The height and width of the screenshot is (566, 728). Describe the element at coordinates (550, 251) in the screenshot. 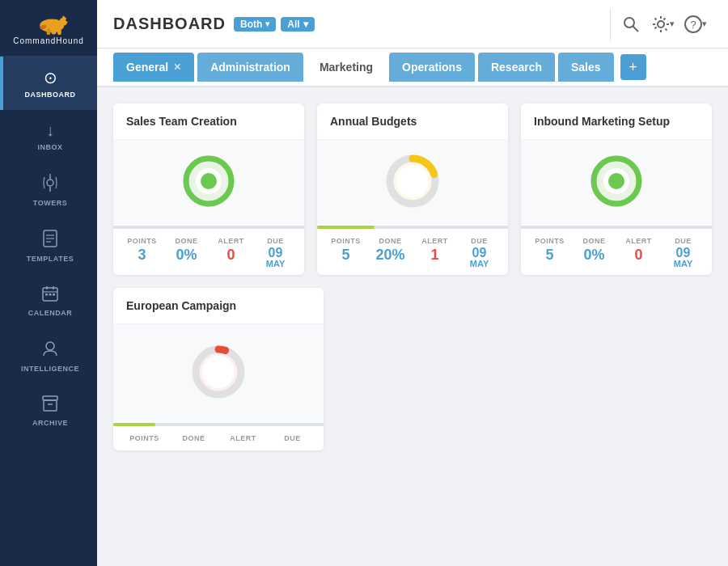

I see `stat-points-3: POINTS 5` at that location.